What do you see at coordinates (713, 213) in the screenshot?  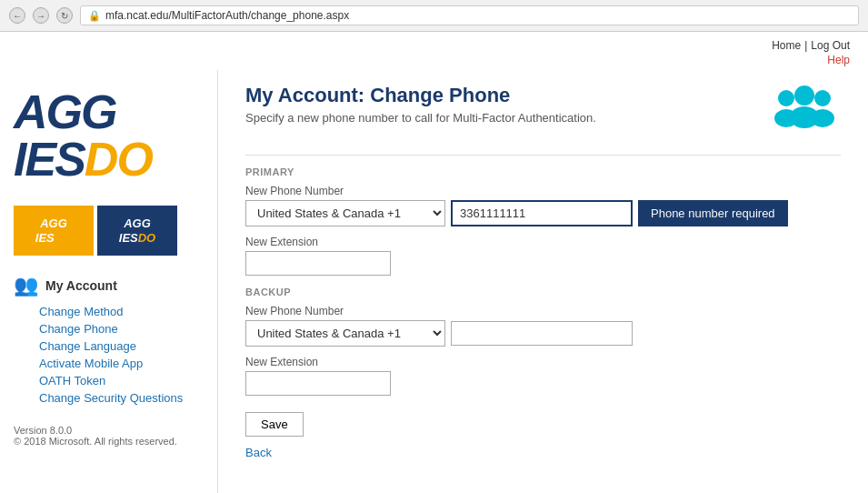 I see `phone-required-button: Phone number required` at bounding box center [713, 213].